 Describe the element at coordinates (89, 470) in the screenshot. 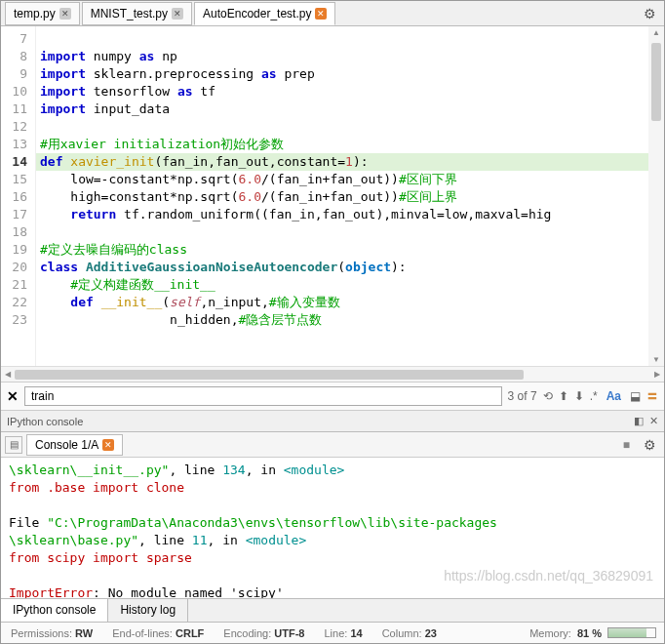

I see `console-text: \sklearn\__init__.py"` at that location.